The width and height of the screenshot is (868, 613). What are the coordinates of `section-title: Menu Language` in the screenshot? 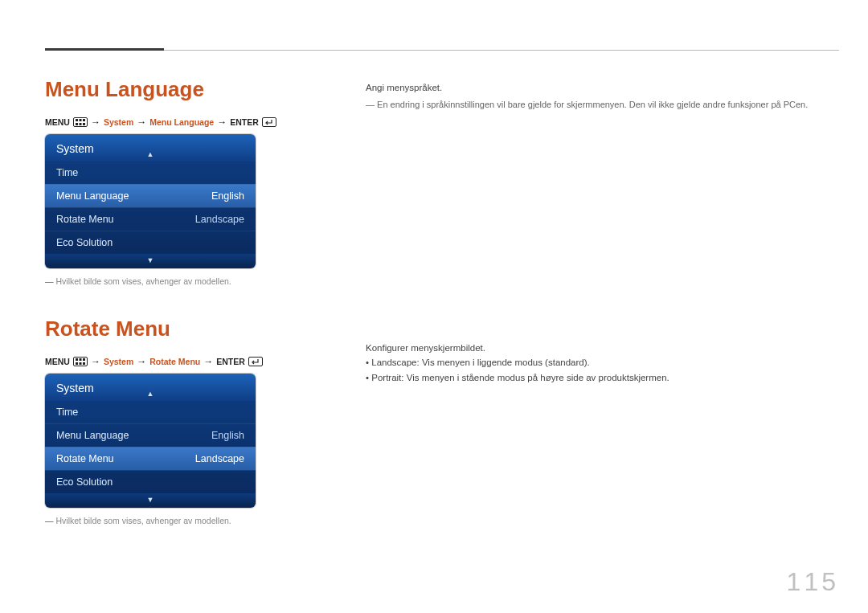 It's located at (162, 90).